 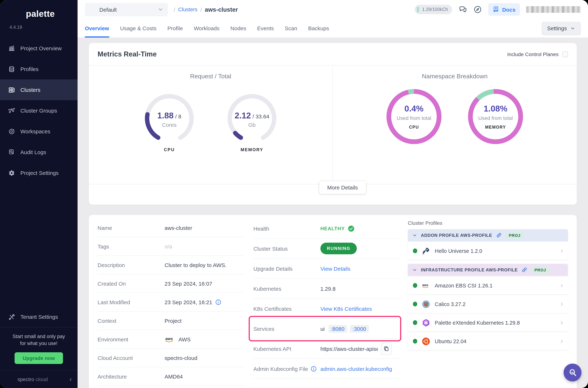 I want to click on sidebar-item-clusters: Clusters, so click(x=39, y=90).